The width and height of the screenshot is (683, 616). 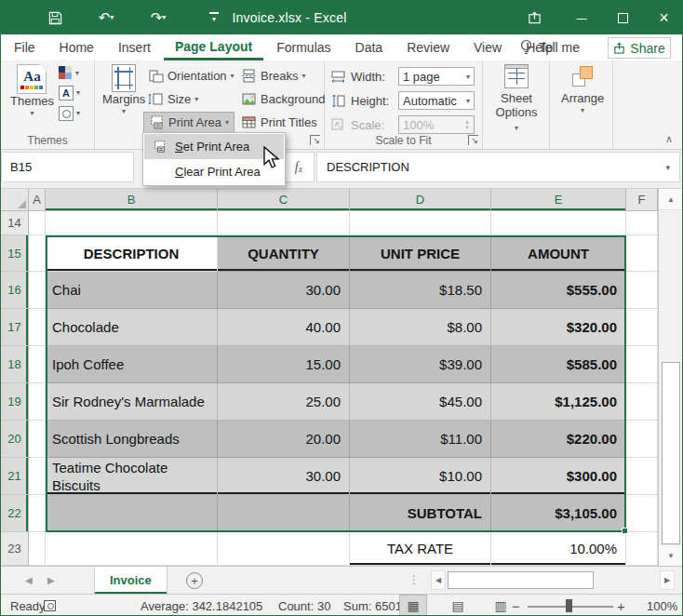 I want to click on cell: AMOUNT, so click(x=558, y=253).